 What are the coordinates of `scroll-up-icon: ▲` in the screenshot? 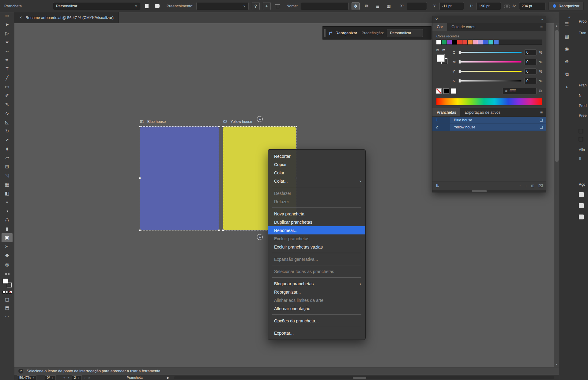 It's located at (557, 26).